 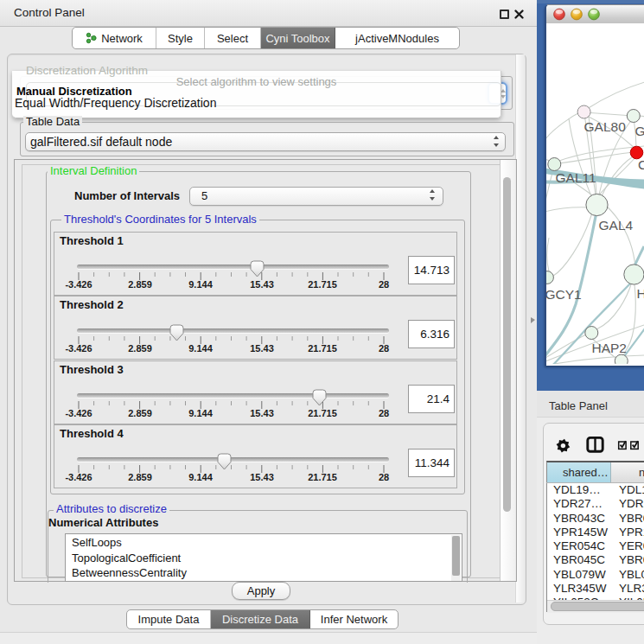 I want to click on svg-text: HI, so click(x=641, y=294).